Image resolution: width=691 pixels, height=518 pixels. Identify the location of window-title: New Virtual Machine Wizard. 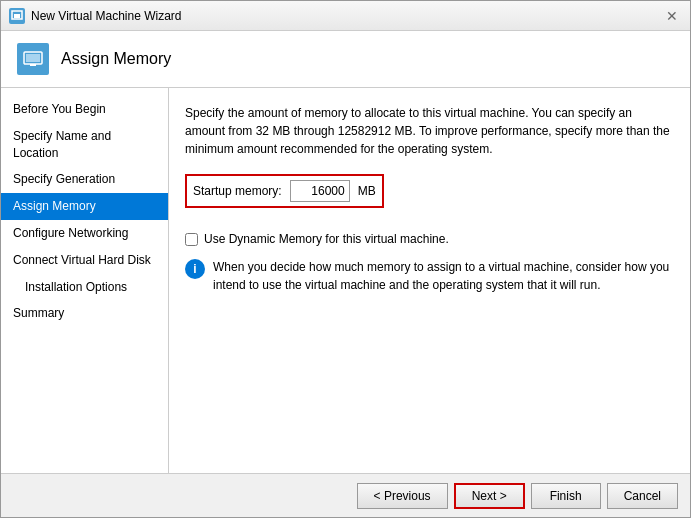
(346, 16).